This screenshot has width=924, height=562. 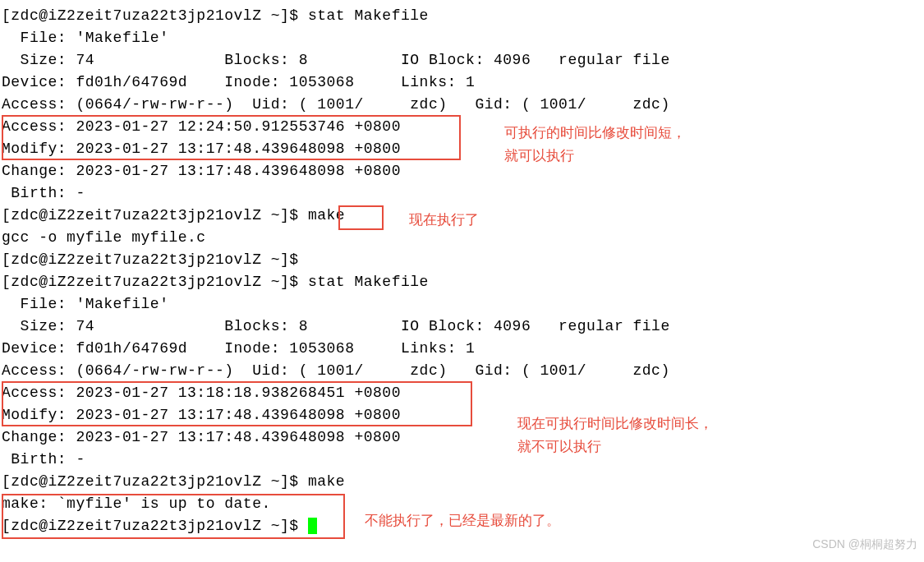 I want to click on terminal-line: Access: 2023-01-27 13:18:18.938268451 +0…, so click(x=462, y=393).